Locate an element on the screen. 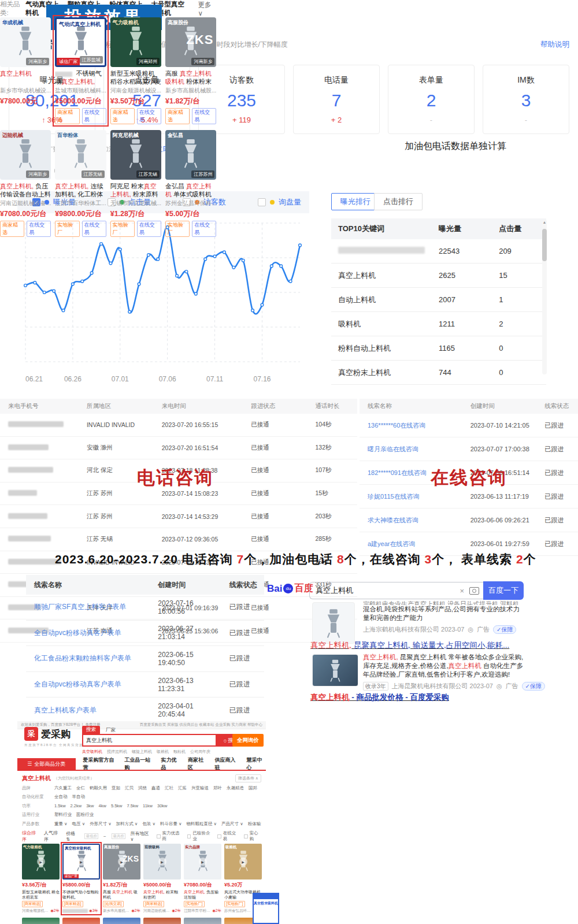 Image resolution: width=578 pixels, height=924 pixels. camera-icon is located at coordinates (474, 591).